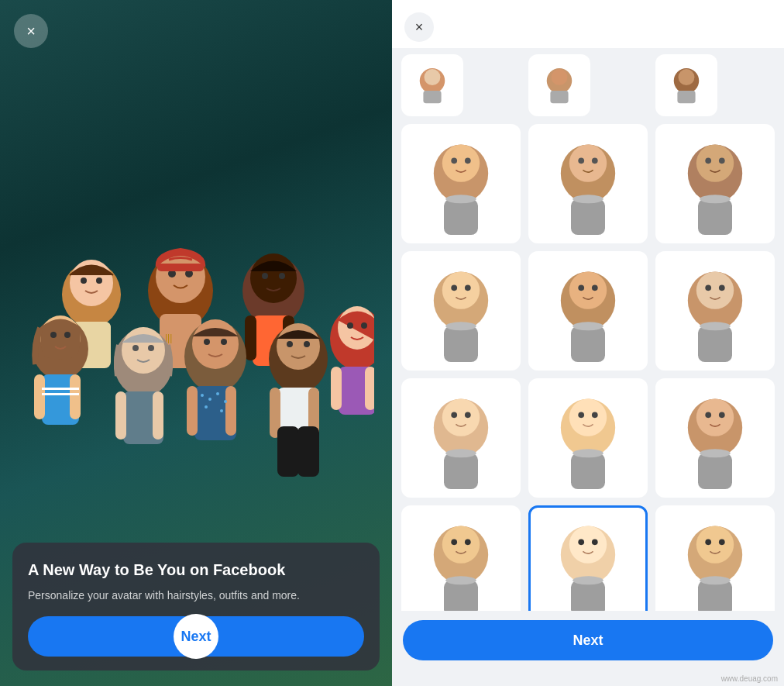 This screenshot has height=686, width=784. I want to click on close-button-right: ×, so click(419, 27).